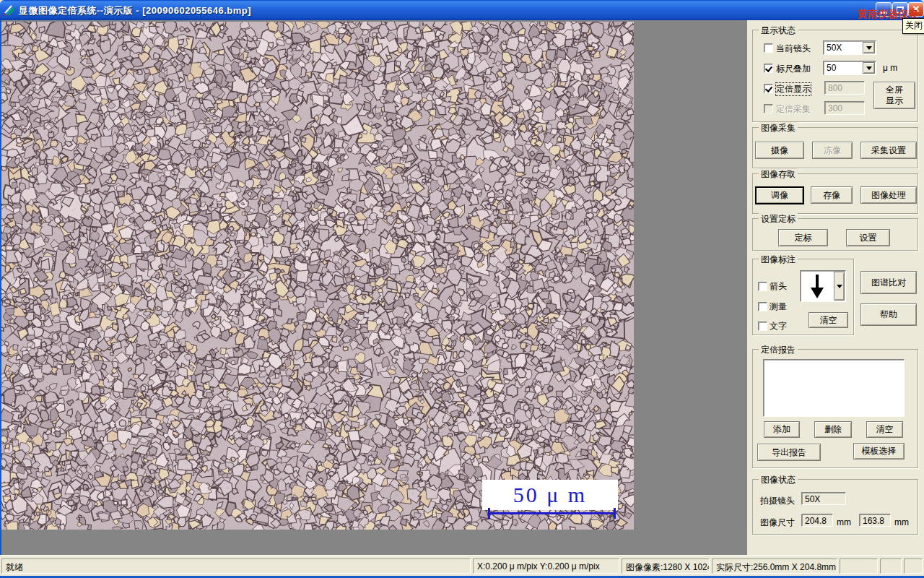  What do you see at coordinates (793, 110) in the screenshot?
I see `fixed-capture-label: 定倍采集` at bounding box center [793, 110].